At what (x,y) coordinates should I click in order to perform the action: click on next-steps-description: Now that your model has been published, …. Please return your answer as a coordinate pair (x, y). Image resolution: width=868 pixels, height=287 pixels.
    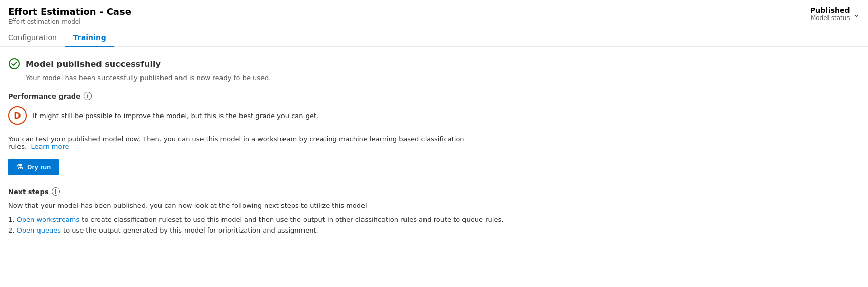
    Looking at the image, I should click on (434, 205).